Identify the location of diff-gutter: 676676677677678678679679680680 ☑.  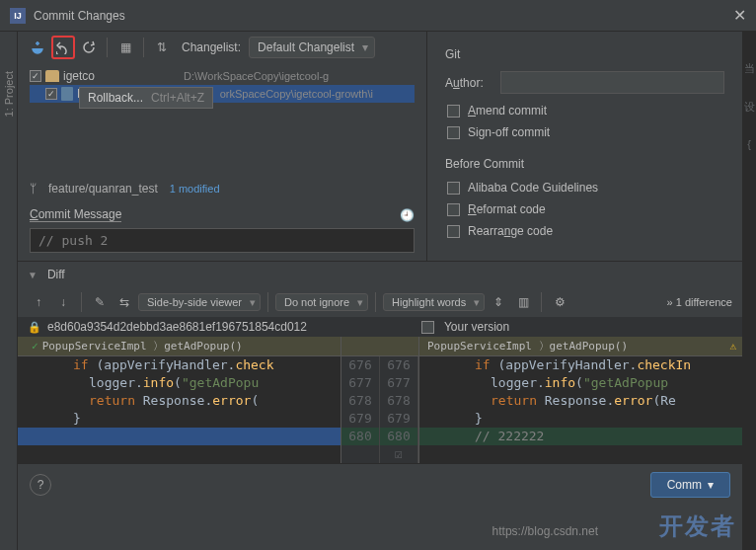
(380, 400).